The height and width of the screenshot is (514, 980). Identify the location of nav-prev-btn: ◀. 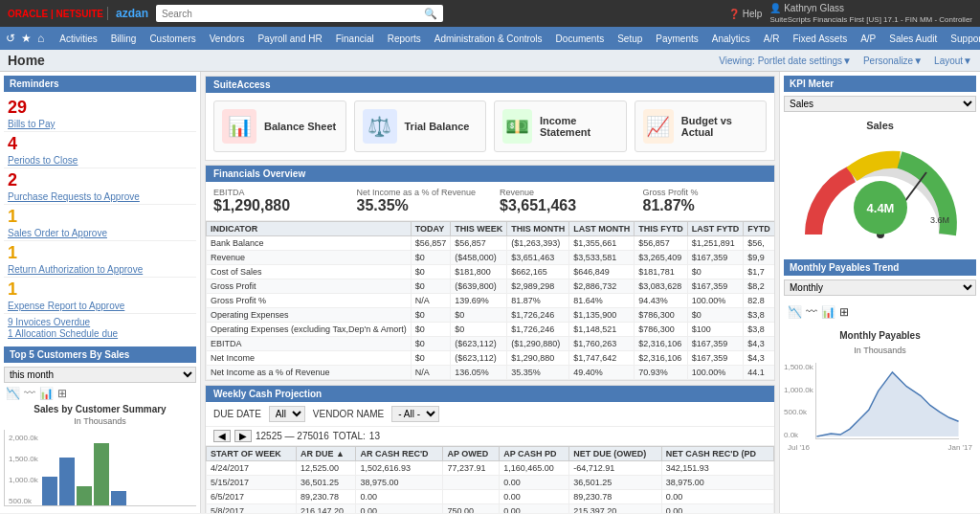
(222, 436).